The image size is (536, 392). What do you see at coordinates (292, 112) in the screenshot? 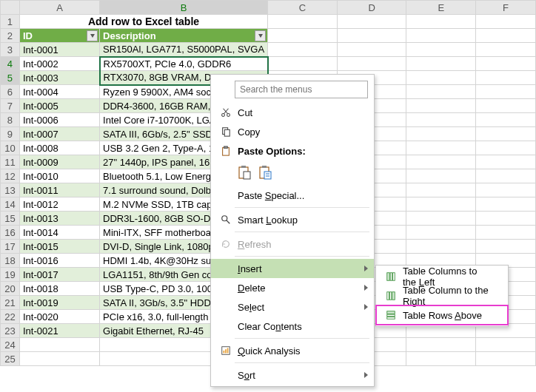
I see `menu-cut: Cut` at bounding box center [292, 112].